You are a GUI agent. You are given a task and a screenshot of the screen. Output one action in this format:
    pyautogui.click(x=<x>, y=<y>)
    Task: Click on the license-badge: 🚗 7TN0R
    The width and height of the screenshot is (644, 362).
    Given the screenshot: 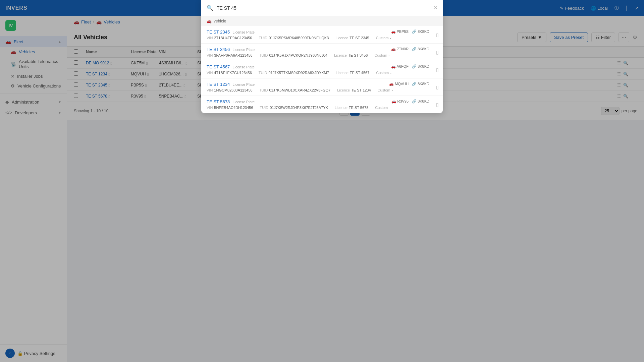 What is the action you would take?
    pyautogui.click(x=400, y=49)
    